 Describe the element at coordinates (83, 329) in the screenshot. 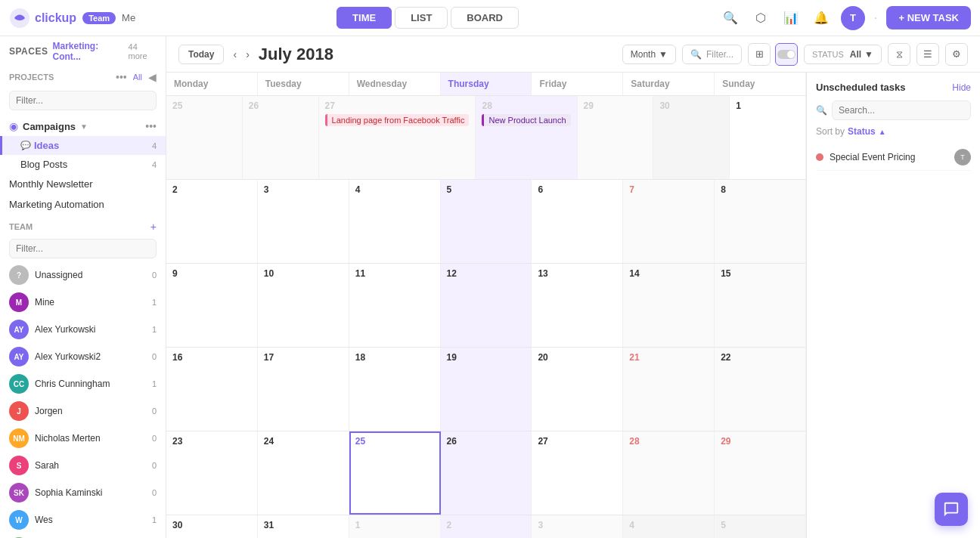

I see `member-alex-y: AY Alex Yurkowski 1` at that location.